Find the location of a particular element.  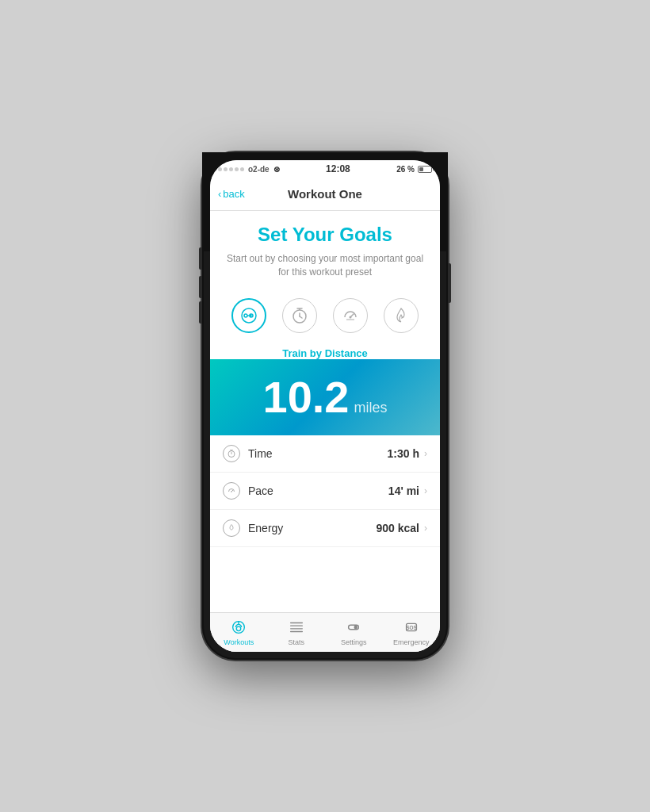

goals-header: Set Your Goals Start out by choosing you… is located at coordinates (325, 250).